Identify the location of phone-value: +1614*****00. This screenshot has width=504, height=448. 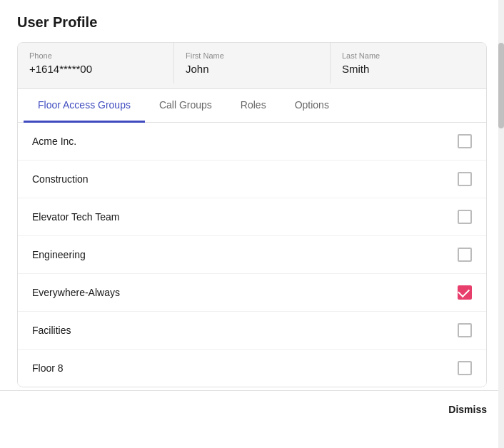
(96, 68).